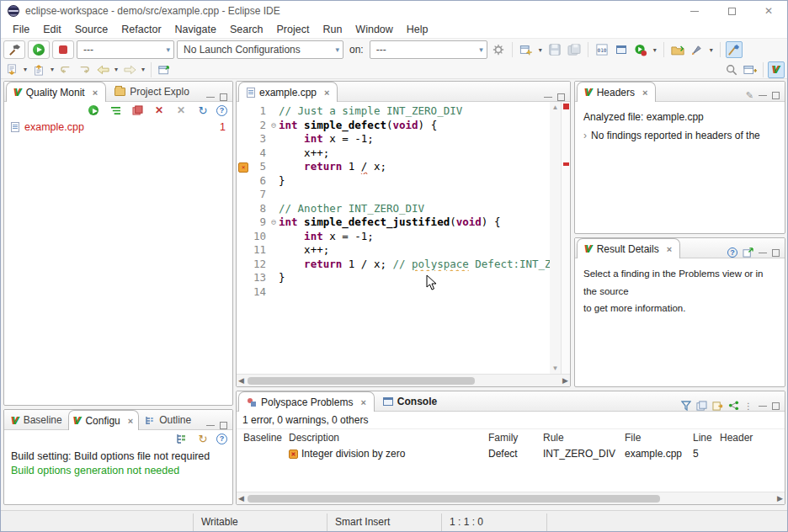 The height and width of the screenshot is (532, 788). I want to click on tab-project-explorer: Project Explo, so click(152, 91).